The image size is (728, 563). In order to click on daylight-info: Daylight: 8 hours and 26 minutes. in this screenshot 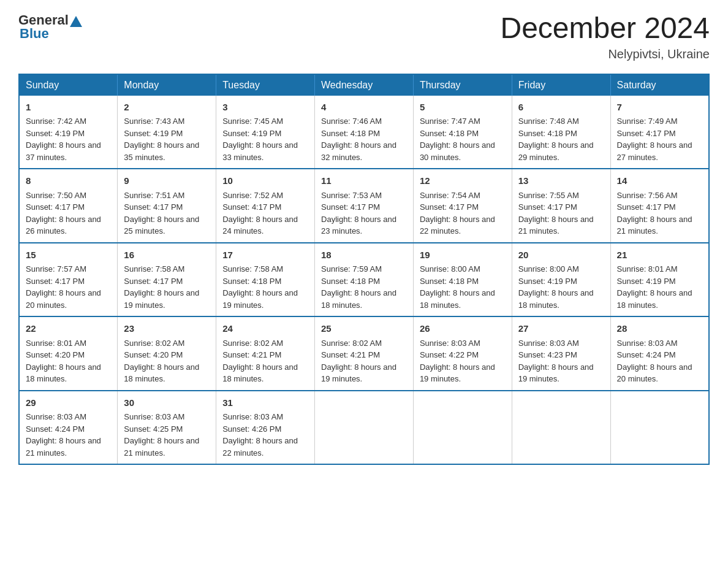, I will do `click(64, 226)`.